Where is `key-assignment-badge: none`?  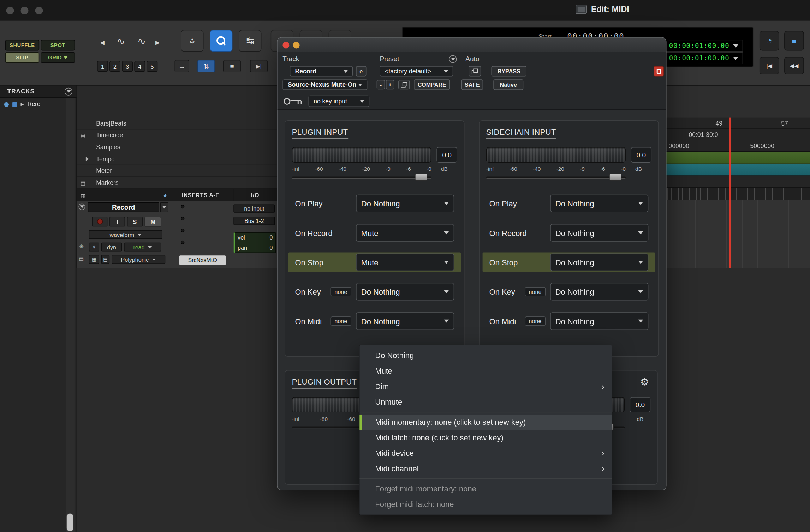
key-assignment-badge: none is located at coordinates (341, 292).